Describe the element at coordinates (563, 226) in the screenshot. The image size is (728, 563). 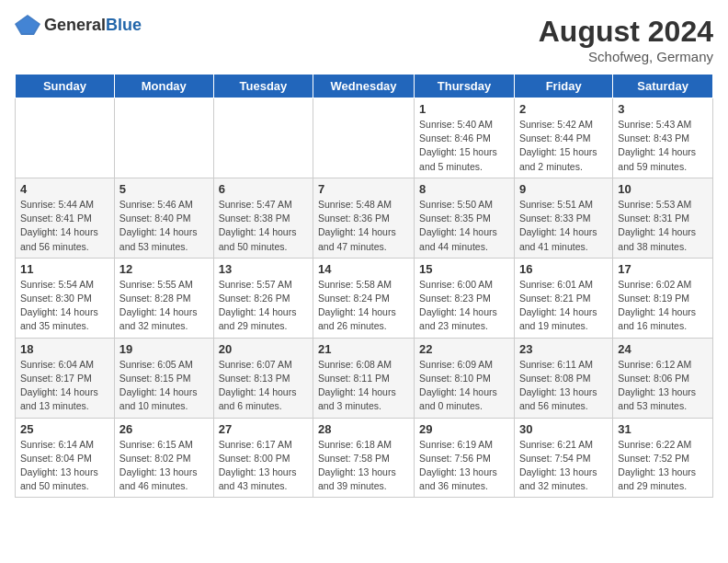
I see `day-detail: Sunrise: 5:51 AM Sunset: 8:33 PM Dayligh…` at that location.